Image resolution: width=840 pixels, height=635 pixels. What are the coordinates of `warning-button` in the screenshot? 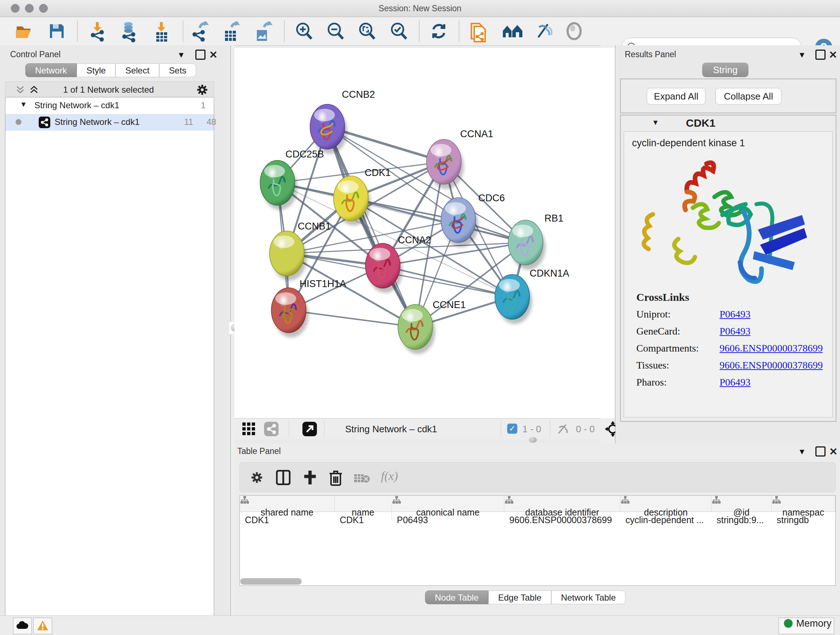 It's located at (43, 626).